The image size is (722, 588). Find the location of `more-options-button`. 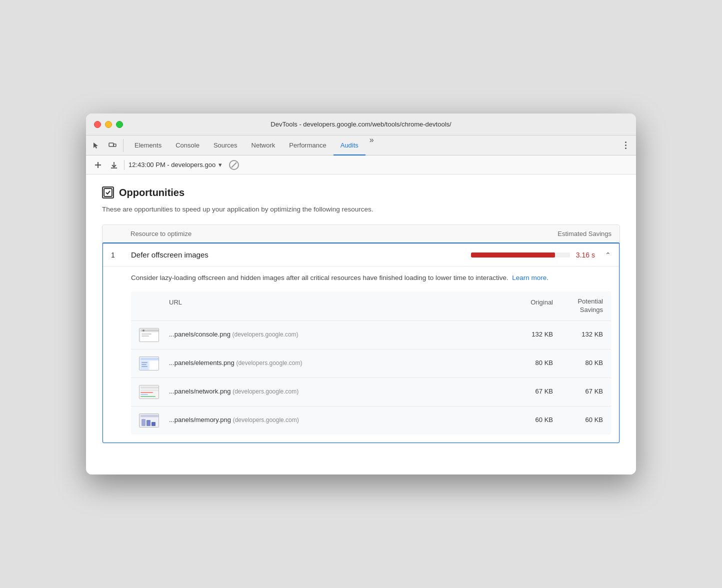

more-options-button is located at coordinates (626, 146).